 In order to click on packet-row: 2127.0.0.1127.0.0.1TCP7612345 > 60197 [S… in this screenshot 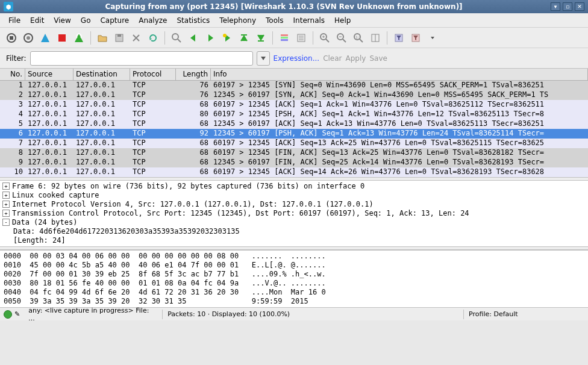, I will do `click(294, 95)`.